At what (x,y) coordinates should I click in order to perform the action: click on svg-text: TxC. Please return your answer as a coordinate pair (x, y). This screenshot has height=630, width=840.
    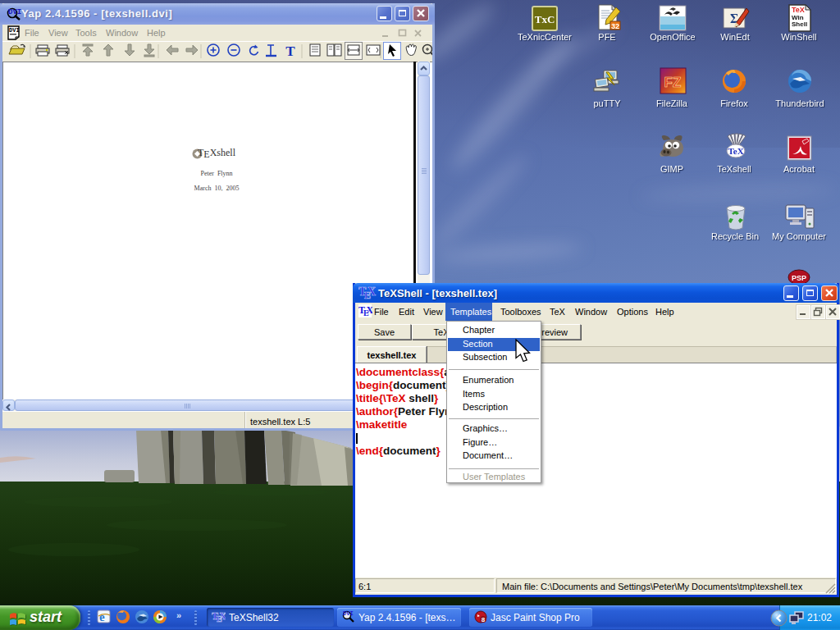
    Looking at the image, I should click on (545, 20).